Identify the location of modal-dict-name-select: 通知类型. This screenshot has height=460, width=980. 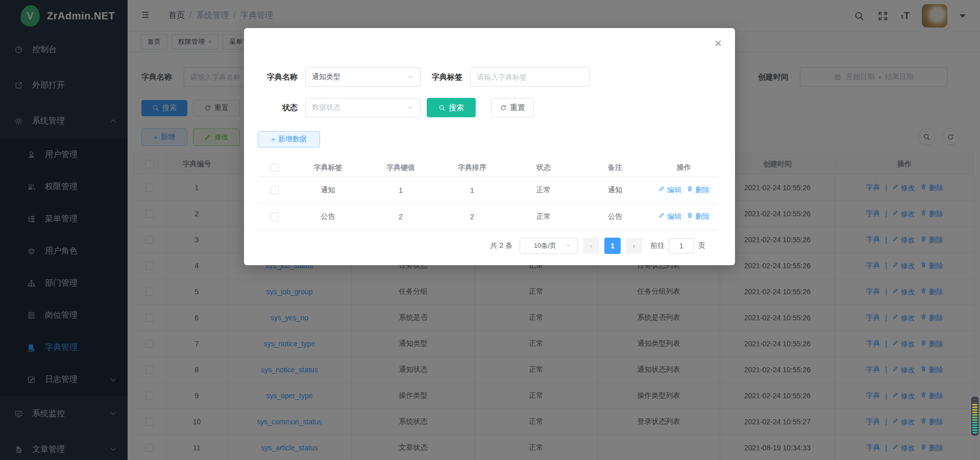
(363, 77).